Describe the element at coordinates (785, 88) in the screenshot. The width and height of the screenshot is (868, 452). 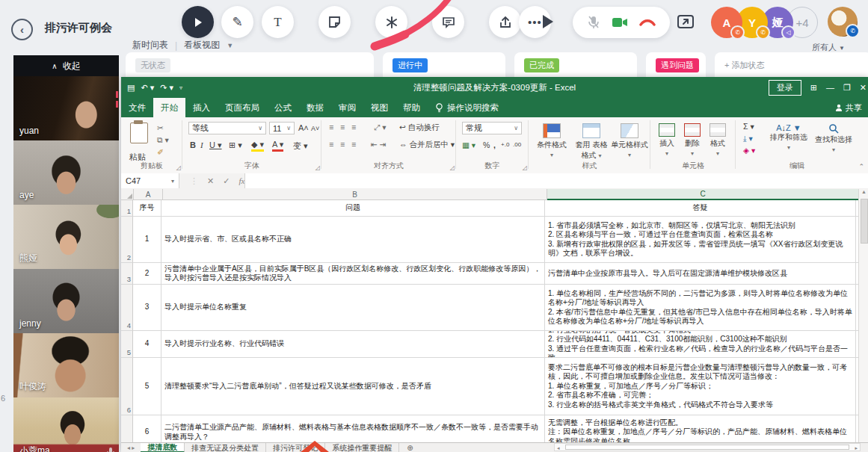
I see `login-button: 登录` at that location.